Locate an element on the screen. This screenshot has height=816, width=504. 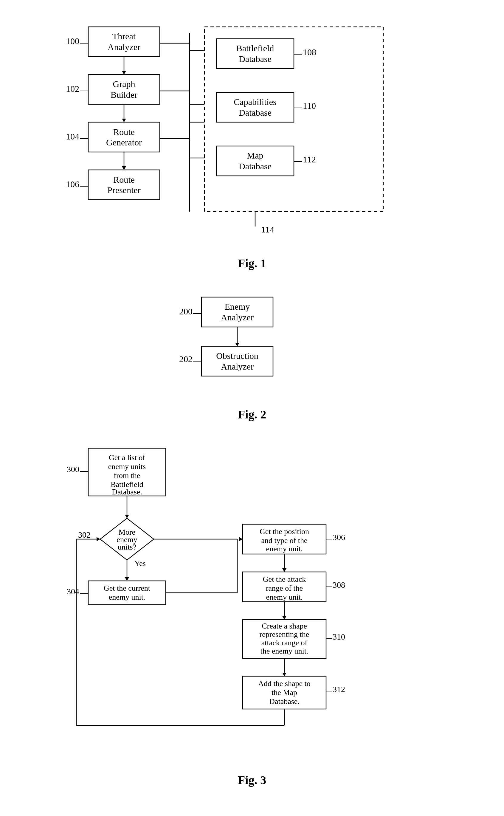
svg-text: the enemy unit. is located at coordinates (284, 651).